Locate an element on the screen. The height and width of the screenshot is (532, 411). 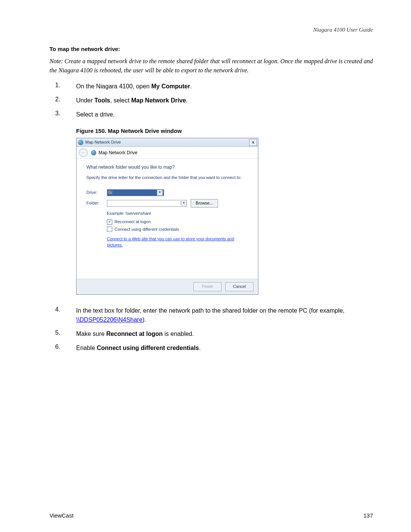
figure-caption: Figure 150. Map Network Drive window is located at coordinates (225, 131).